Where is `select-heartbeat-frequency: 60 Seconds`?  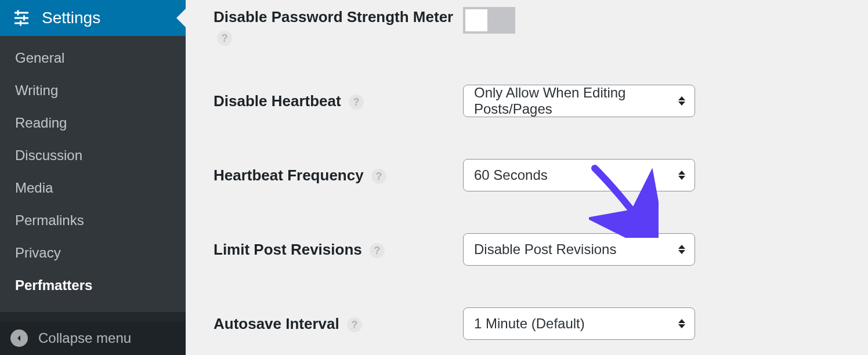 select-heartbeat-frequency: 60 Seconds is located at coordinates (579, 175).